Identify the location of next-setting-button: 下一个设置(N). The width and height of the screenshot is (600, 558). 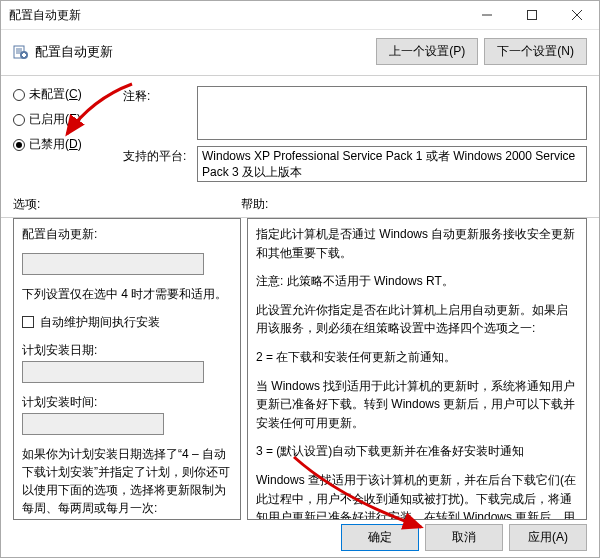
(536, 52).